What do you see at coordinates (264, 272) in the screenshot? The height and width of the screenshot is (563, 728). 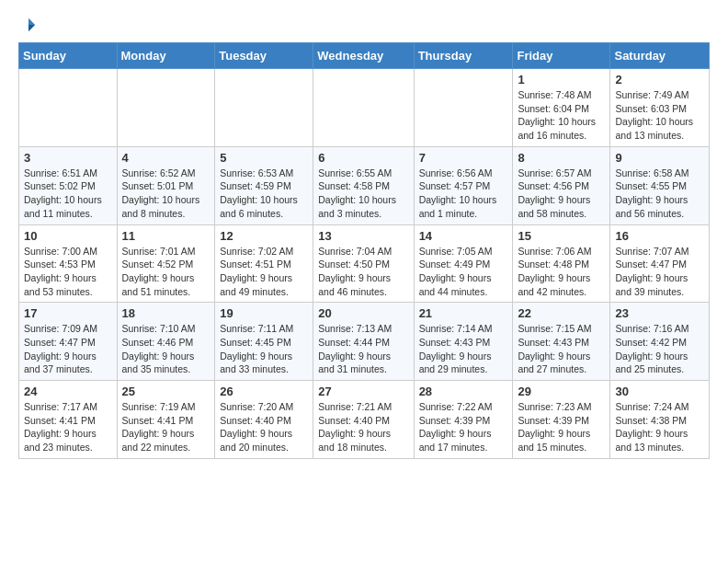 I see `day-info: Sunrise: 7:02 AMSunset: 4:51 PMDaylight:…` at bounding box center [264, 272].